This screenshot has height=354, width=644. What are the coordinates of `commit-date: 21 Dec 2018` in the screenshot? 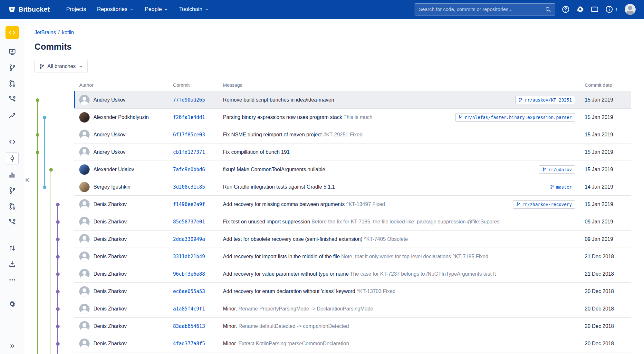 It's located at (608, 274).